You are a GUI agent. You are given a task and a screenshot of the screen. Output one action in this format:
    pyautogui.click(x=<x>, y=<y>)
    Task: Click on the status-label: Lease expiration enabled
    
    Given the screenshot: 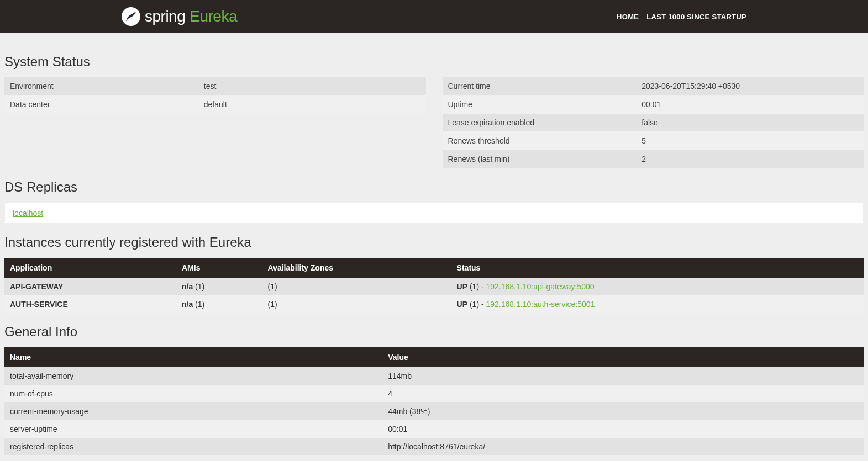 What is the action you would take?
    pyautogui.click(x=539, y=123)
    